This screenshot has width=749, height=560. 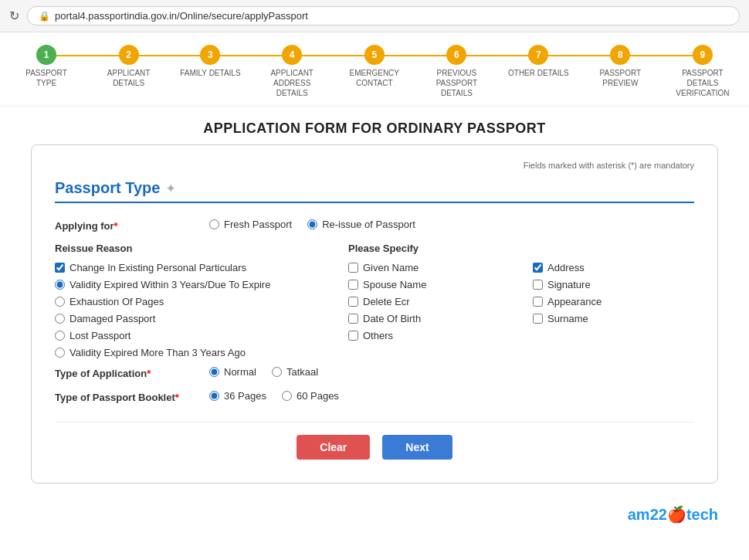 What do you see at coordinates (354, 301) in the screenshot?
I see `delete-ecr-checkbox` at bounding box center [354, 301].